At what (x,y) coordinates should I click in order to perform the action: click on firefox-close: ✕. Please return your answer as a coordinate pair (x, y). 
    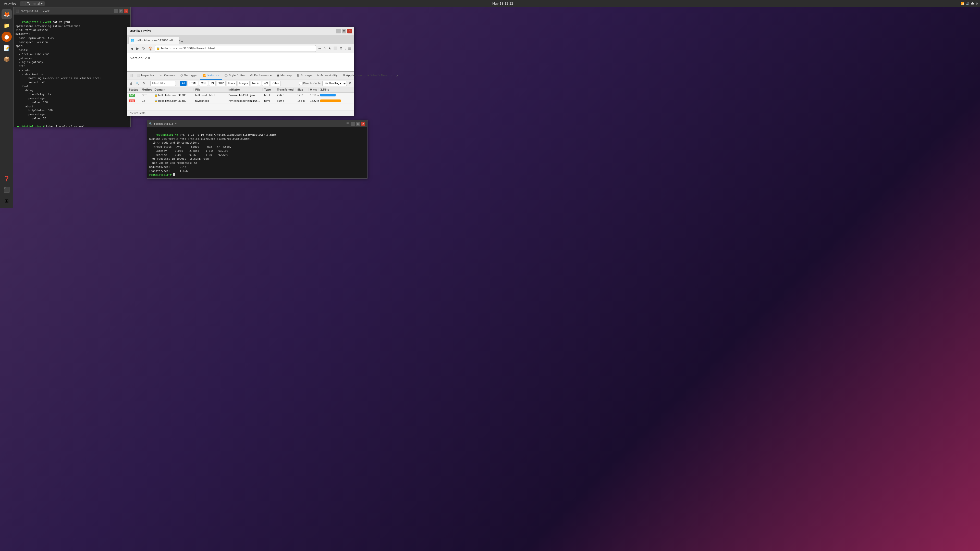
    Looking at the image, I should click on (350, 31).